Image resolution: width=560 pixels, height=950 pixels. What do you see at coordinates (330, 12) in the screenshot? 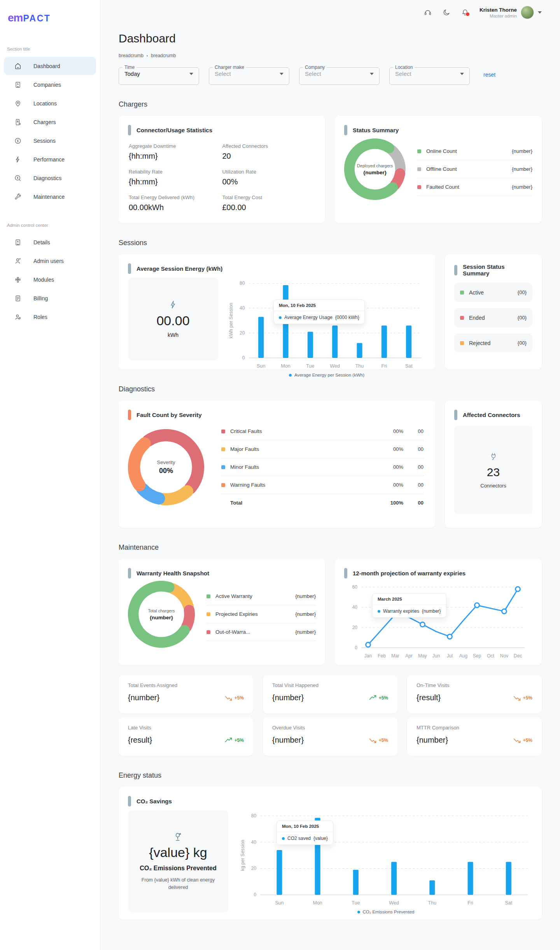
I see `topbar: Kristen Thorne Master admin` at bounding box center [330, 12].